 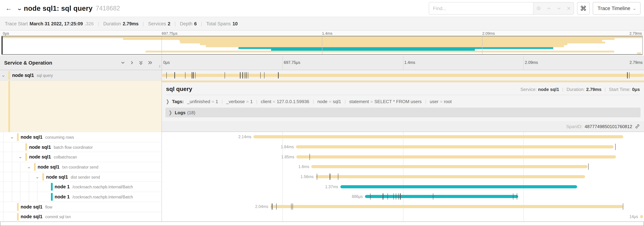 What do you see at coordinates (81, 207) in the screenshot?
I see `tree-row-flow: node sql1flow` at bounding box center [81, 207].